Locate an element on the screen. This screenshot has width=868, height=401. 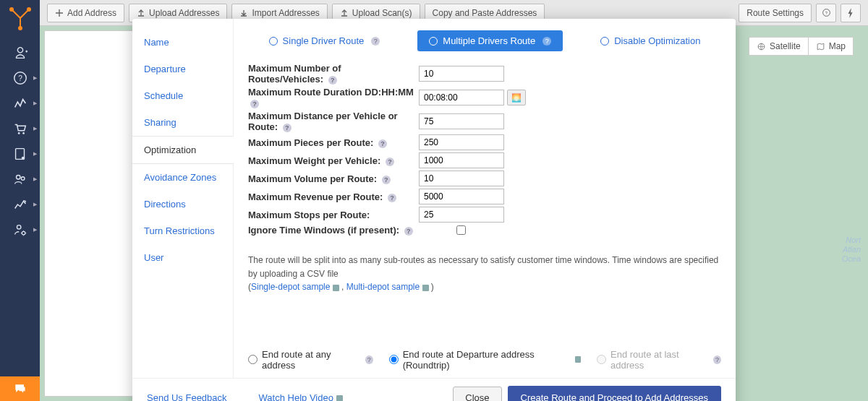
max-pieces-input is located at coordinates (461, 142).